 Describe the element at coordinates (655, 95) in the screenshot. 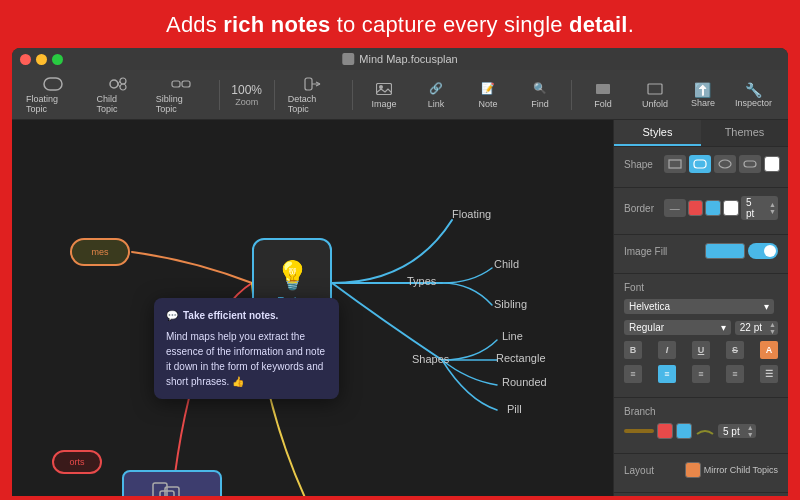

I see `unfold-button: Unfold` at that location.